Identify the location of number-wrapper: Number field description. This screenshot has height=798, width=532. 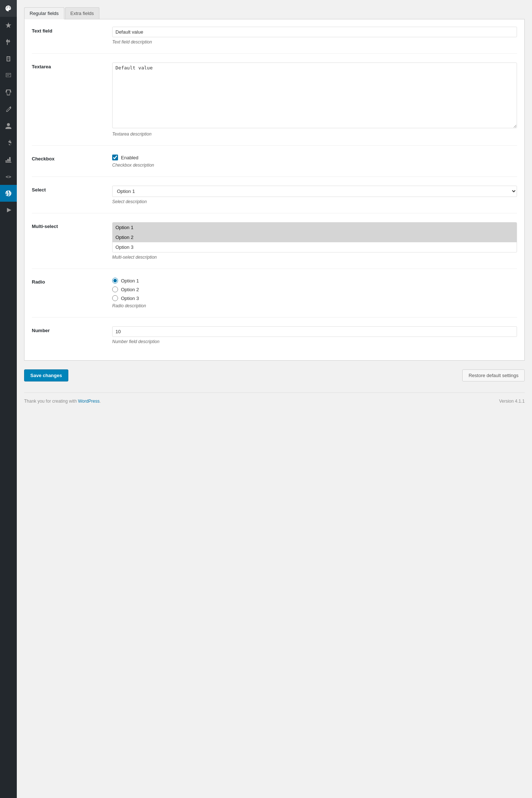
(315, 335).